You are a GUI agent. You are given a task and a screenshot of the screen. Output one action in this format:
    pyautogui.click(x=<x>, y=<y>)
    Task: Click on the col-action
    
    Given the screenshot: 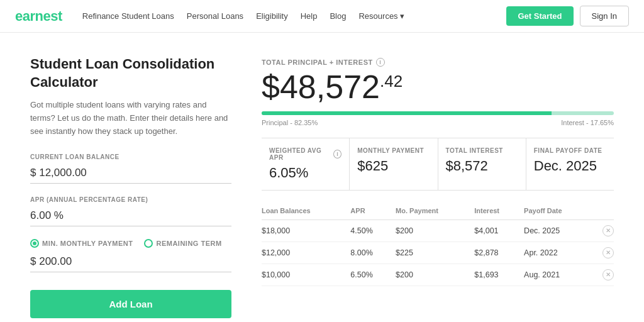 What is the action you would take?
    pyautogui.click(x=604, y=211)
    